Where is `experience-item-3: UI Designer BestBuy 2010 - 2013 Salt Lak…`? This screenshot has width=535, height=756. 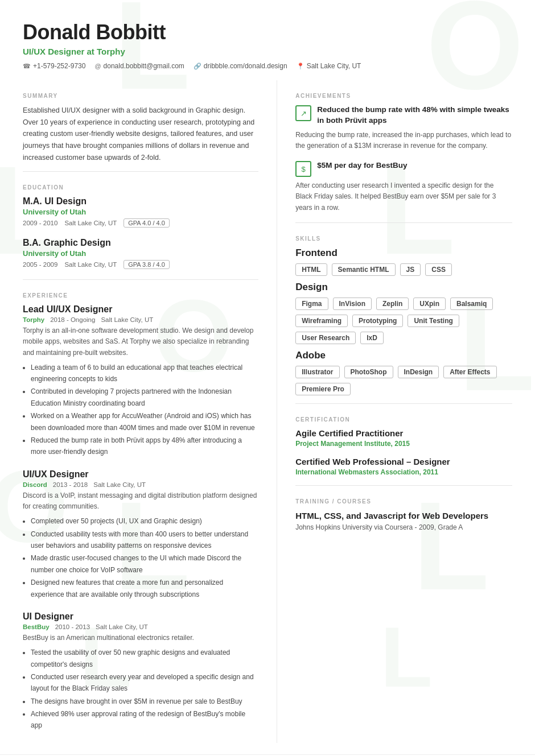
experience-item-3: UI Designer BestBuy 2010 - 2013 Salt Lak… is located at coordinates (141, 671).